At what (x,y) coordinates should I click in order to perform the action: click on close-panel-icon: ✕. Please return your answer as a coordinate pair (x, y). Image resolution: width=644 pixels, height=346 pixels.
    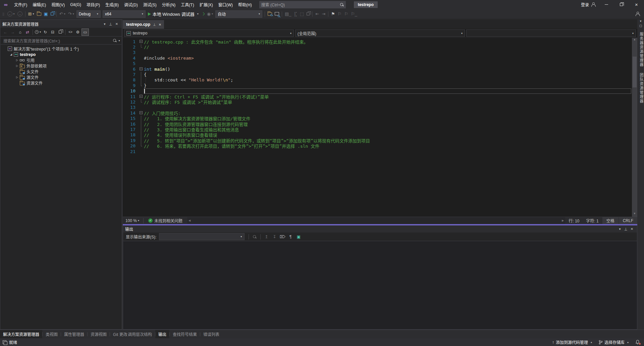
    Looking at the image, I should click on (117, 24).